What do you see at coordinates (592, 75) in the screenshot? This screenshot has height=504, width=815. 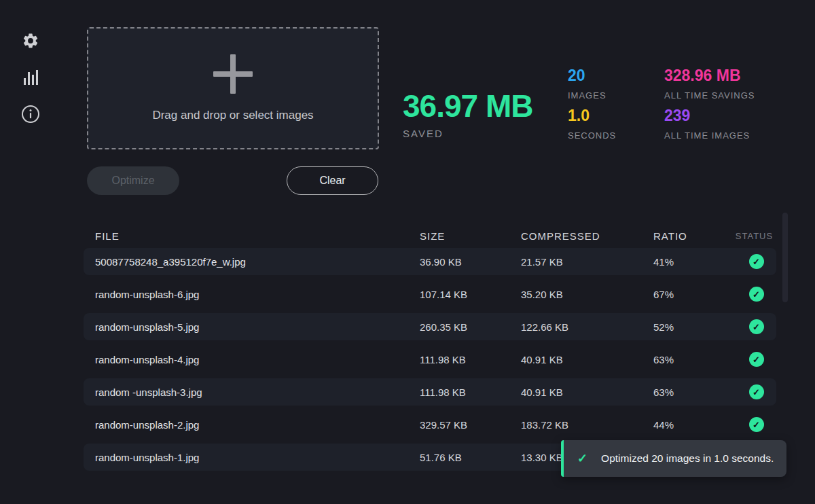 I see `images-count: 20` at bounding box center [592, 75].